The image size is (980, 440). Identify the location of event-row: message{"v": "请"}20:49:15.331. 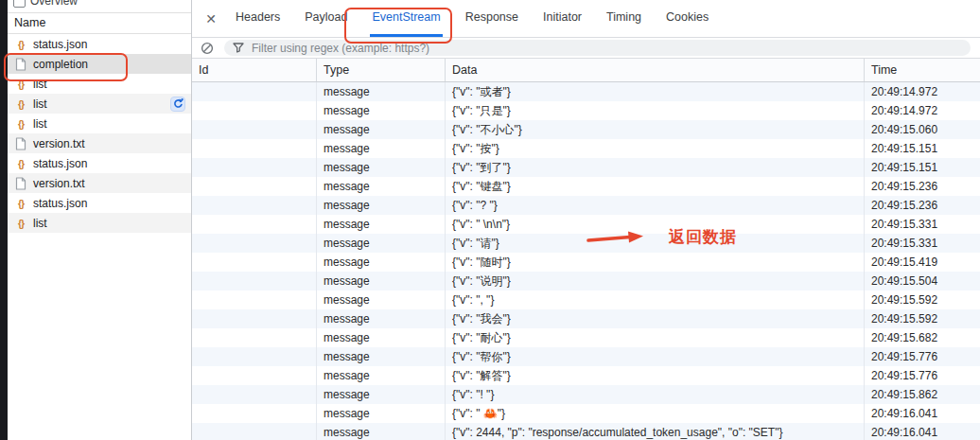
(586, 243).